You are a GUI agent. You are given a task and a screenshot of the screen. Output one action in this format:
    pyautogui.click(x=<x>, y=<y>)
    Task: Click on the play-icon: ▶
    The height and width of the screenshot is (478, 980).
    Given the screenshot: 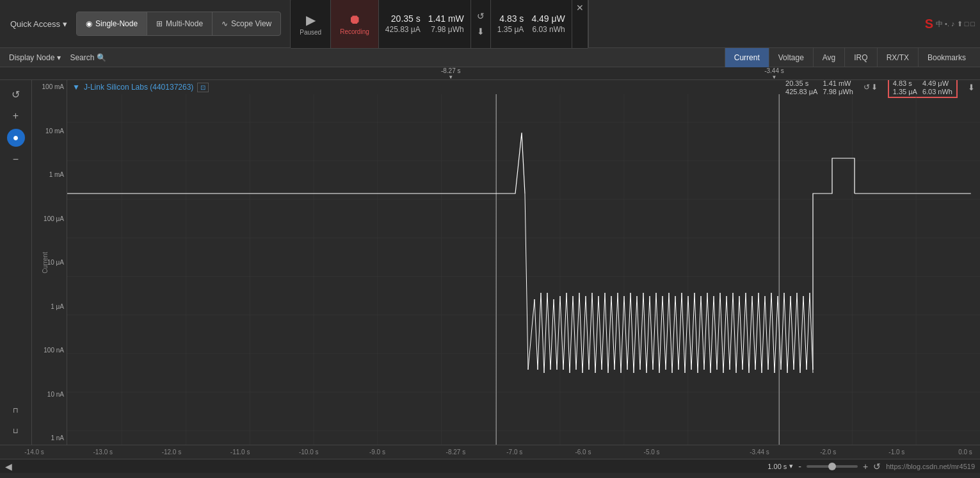 What is the action you would take?
    pyautogui.click(x=311, y=20)
    